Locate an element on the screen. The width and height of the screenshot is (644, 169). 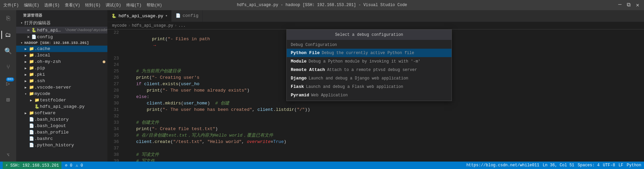
title-bar: 文件(F) 编辑(E) 选择(S) 查看(V) 转到(G) 调试(D) 终端(T… is located at coordinates (322, 5).